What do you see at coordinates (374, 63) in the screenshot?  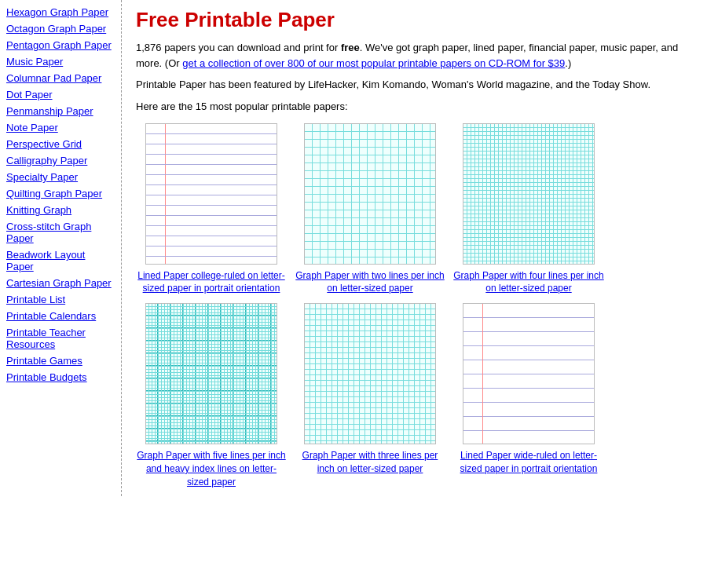 I see `cdrom-link: get a collection of over 800 of our most…` at bounding box center [374, 63].